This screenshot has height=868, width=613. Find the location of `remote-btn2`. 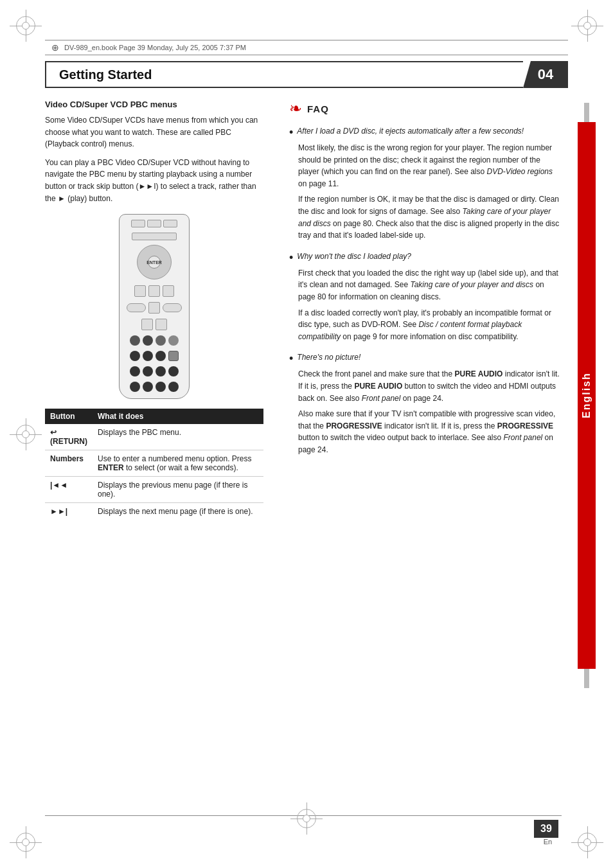

remote-btn2 is located at coordinates (154, 291).